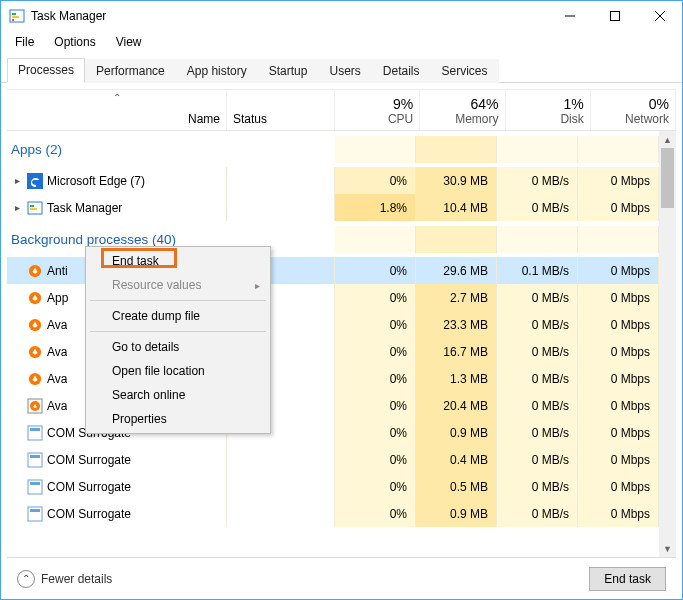  Describe the element at coordinates (46, 70) in the screenshot. I see `tab-processes: Processes` at that location.